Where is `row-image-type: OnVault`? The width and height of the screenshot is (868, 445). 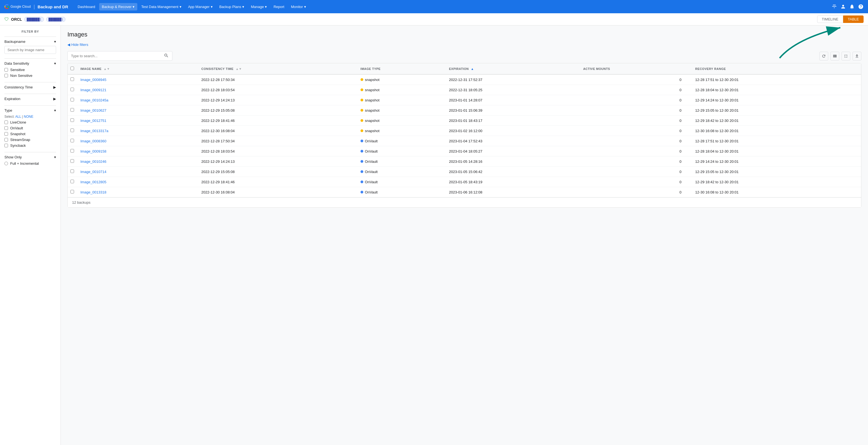
row-image-type: OnVault is located at coordinates (402, 172).